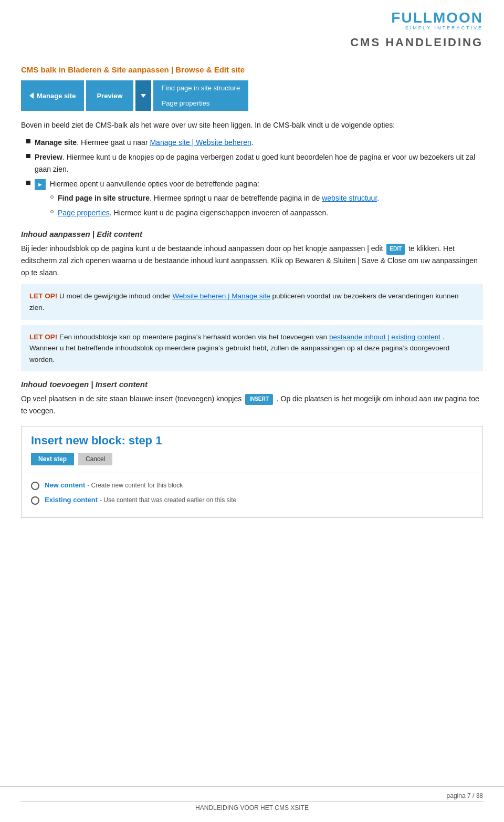  Describe the element at coordinates (40, 185) in the screenshot. I see `blue-arrow-icon: ►` at that location.